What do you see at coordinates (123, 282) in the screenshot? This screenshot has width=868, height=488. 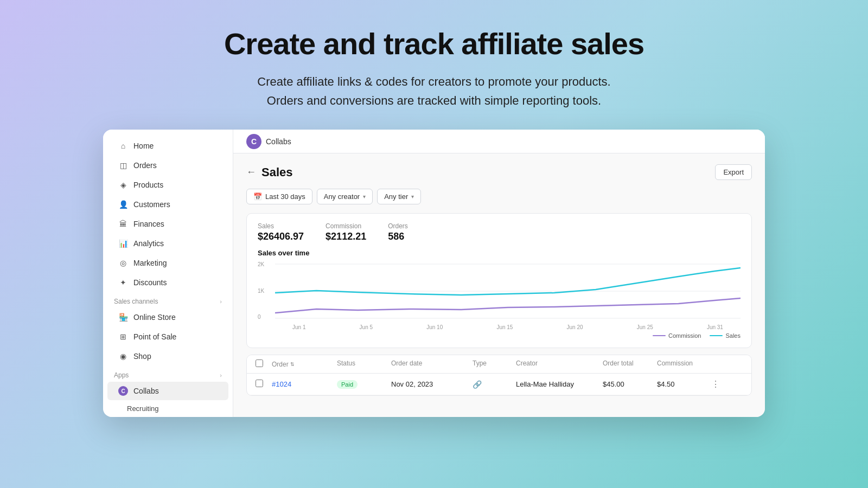 I see `discounts-icon: ✦` at bounding box center [123, 282].